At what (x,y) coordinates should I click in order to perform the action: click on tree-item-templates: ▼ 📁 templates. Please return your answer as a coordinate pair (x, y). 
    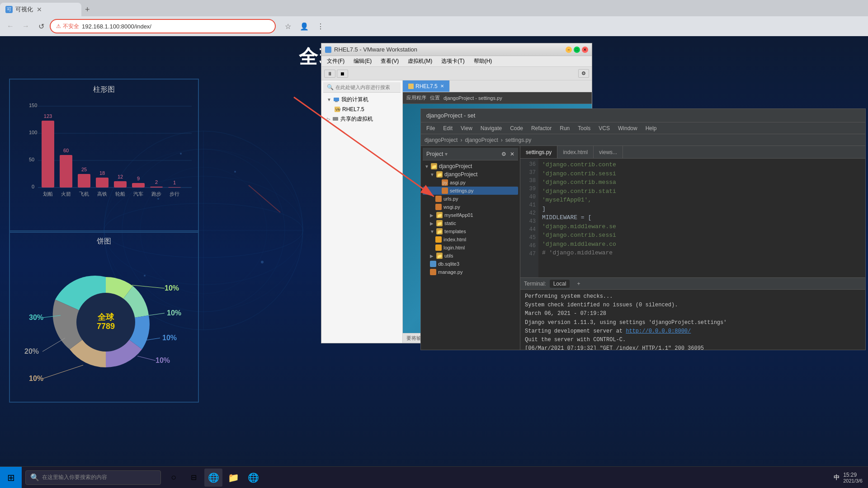
    Looking at the image, I should click on (470, 231).